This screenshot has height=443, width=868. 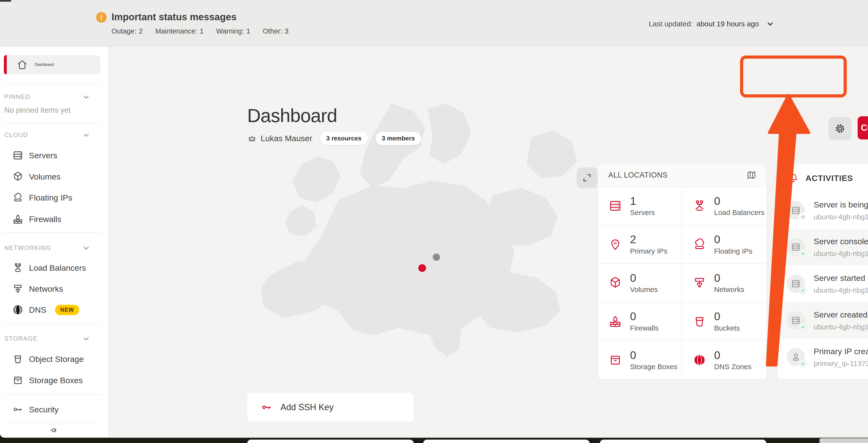 What do you see at coordinates (841, 351) in the screenshot?
I see `activity-title: Primary IP created` at bounding box center [841, 351].